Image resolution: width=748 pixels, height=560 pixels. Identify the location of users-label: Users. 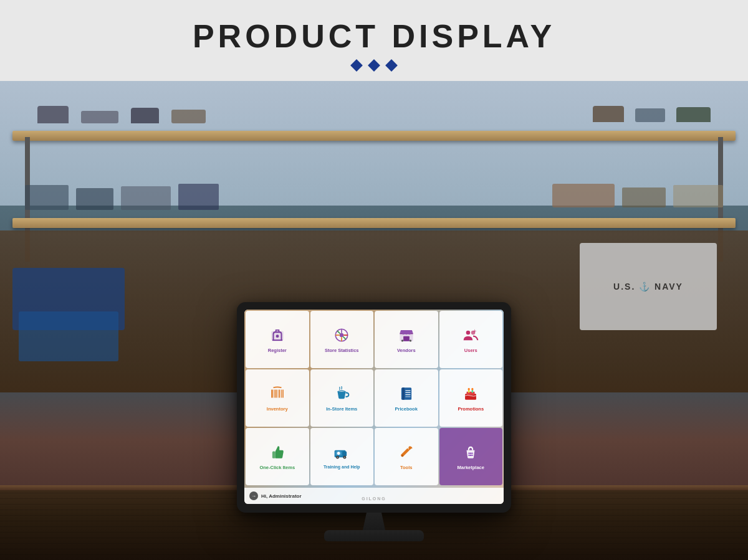
(471, 350).